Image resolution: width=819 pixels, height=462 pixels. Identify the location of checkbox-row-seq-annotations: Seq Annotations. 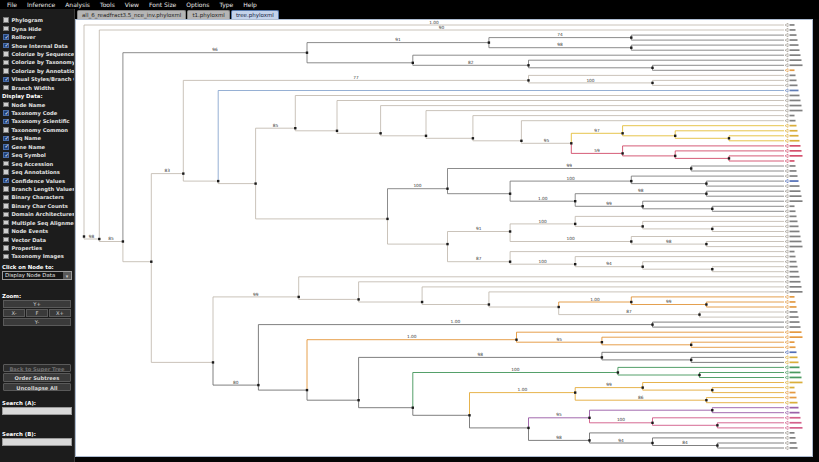
(37, 172).